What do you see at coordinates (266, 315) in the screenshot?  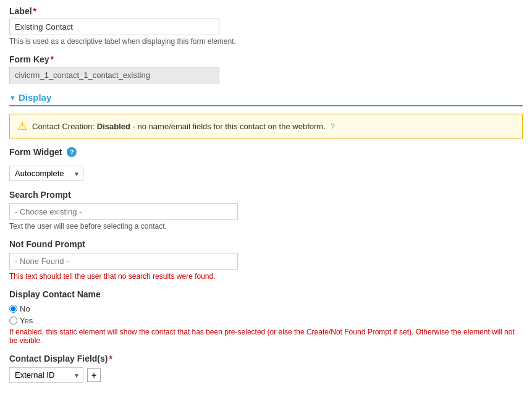 I see `display-contact-name-radio-group: No Yes` at bounding box center [266, 315].